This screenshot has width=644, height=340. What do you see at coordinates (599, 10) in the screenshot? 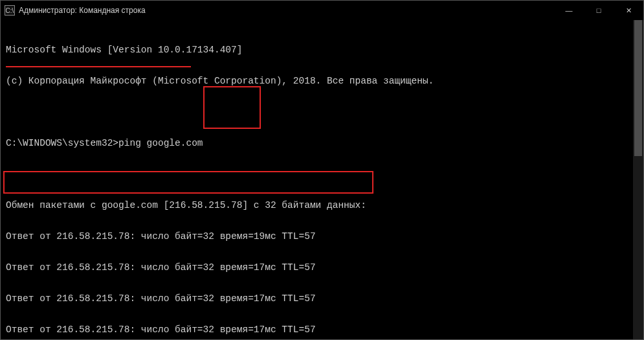
I see `maximize-button: □` at bounding box center [599, 10].